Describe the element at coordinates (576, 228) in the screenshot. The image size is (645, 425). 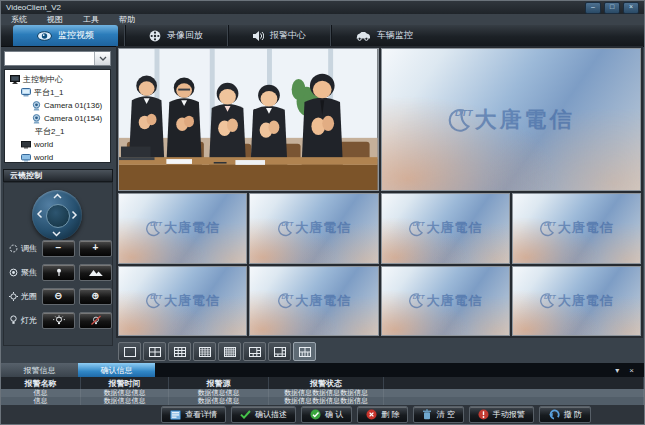
I see `video-cell-5: DTT 大唐電信` at that location.